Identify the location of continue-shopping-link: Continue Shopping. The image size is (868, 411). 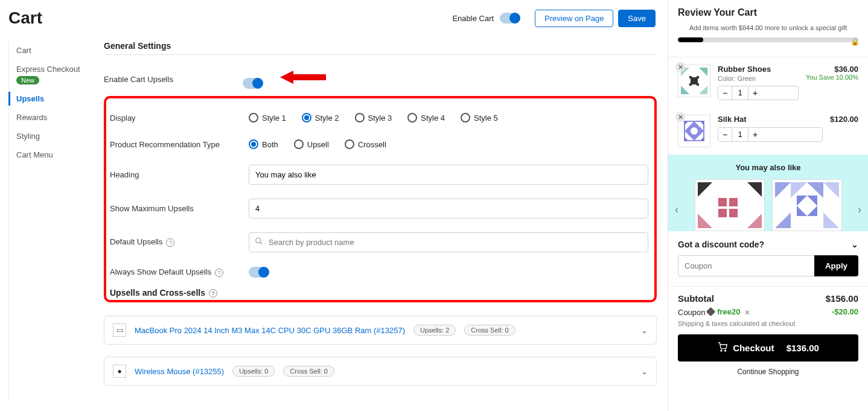
(768, 371).